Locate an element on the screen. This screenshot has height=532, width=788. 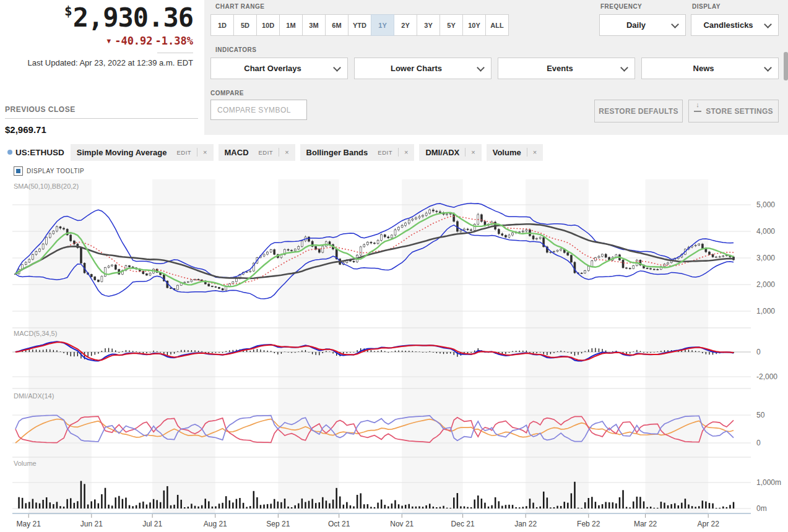
range-button-3m: 3M is located at coordinates (314, 25).